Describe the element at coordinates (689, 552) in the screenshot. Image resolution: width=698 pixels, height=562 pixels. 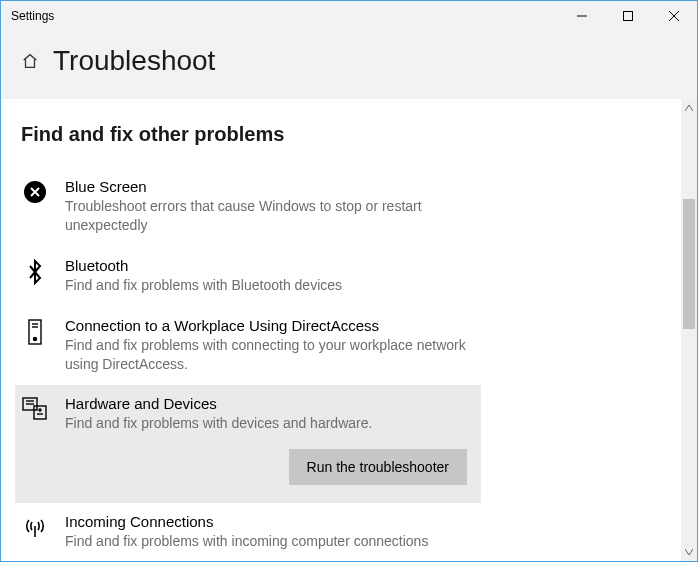
I see `scroll-down-button` at that location.